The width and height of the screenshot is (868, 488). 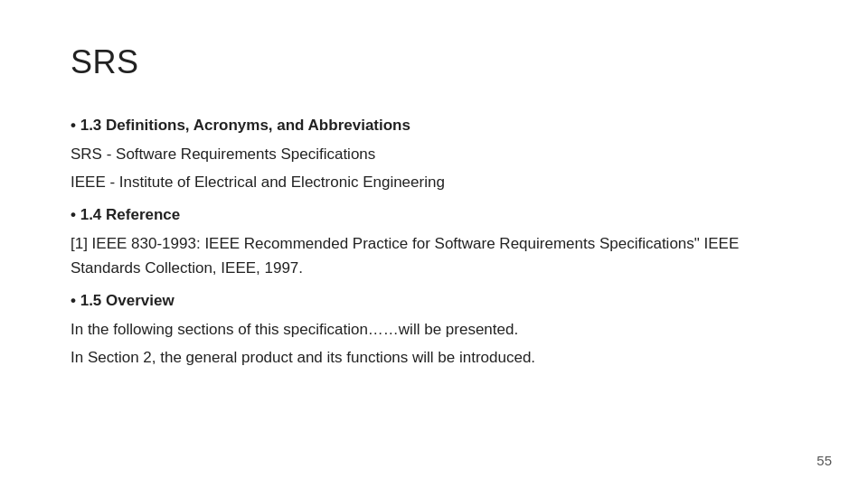 I want to click on section-heading-overview: 1.5 Overview, so click(x=434, y=301).